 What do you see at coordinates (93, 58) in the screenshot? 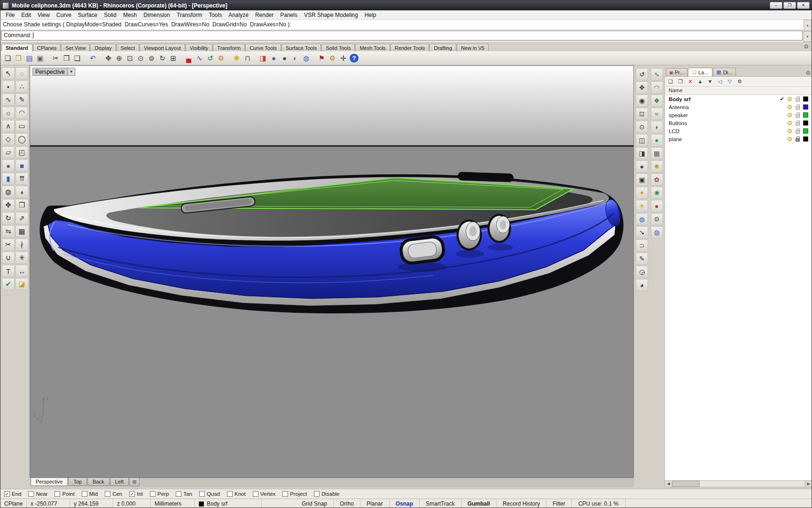
I see `undo-icon: ↶` at bounding box center [93, 58].